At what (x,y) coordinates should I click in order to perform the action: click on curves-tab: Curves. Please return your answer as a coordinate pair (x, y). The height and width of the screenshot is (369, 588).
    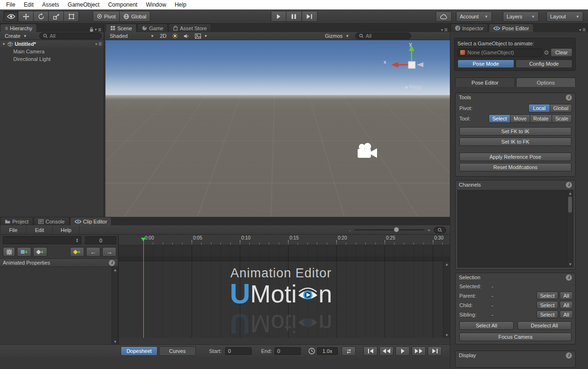
    Looking at the image, I should click on (177, 351).